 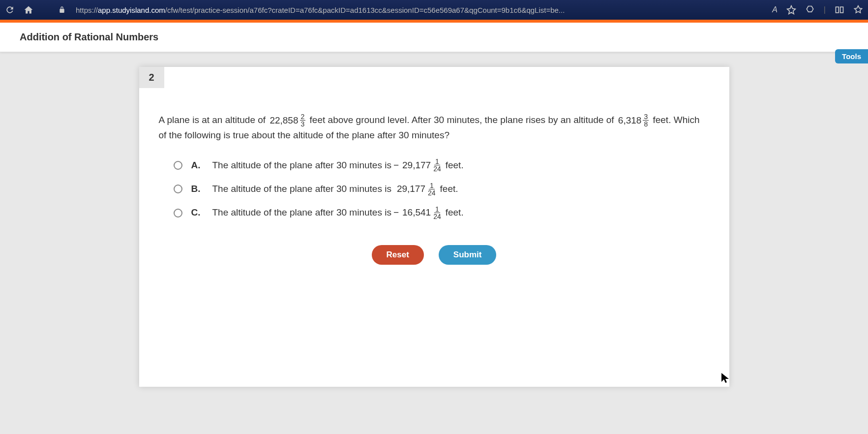 What do you see at coordinates (29, 10) in the screenshot?
I see `home-icon` at bounding box center [29, 10].